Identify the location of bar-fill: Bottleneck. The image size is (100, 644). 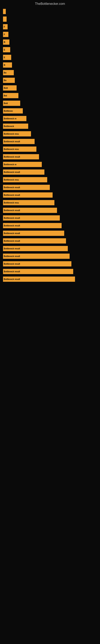
(15, 126).